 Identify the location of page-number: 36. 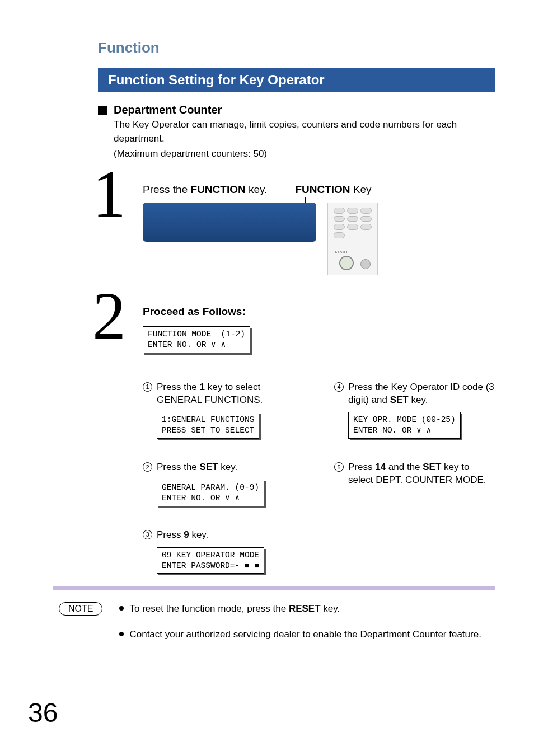
(43, 713).